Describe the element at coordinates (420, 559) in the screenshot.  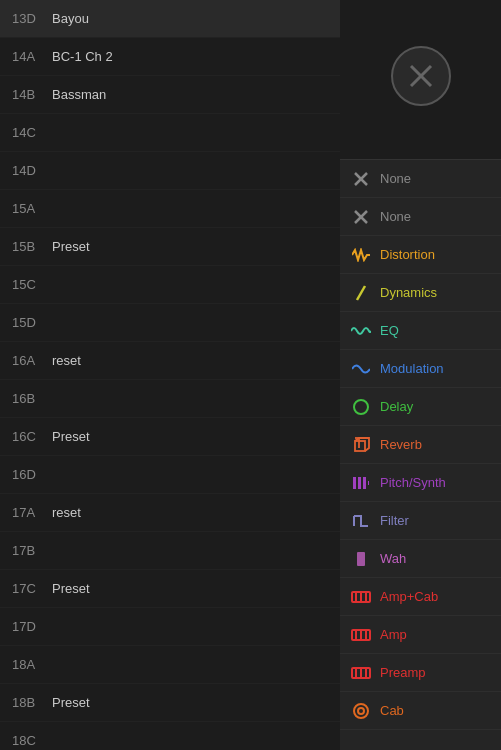
I see `menu-item-wah: Wah` at that location.